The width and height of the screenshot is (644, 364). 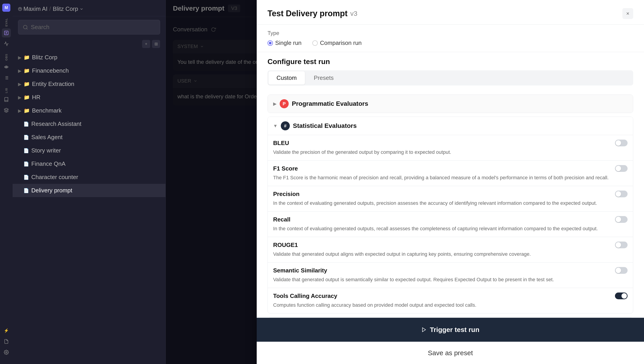 I want to click on save-preset-button: Save as preset, so click(x=450, y=353).